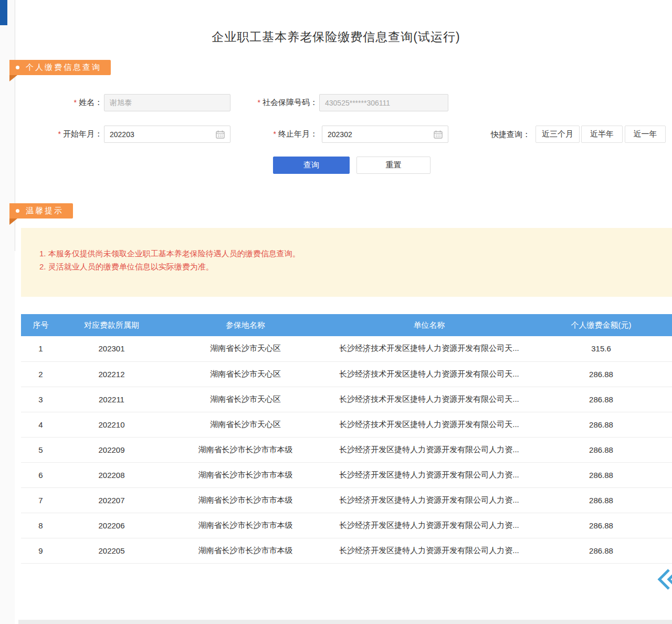 The width and height of the screenshot is (672, 624). I want to click on table-row: 6202208湖南省长沙市长沙市市本级长沙经济开发区捷特人力资源开发有限公司人力…, so click(346, 475).